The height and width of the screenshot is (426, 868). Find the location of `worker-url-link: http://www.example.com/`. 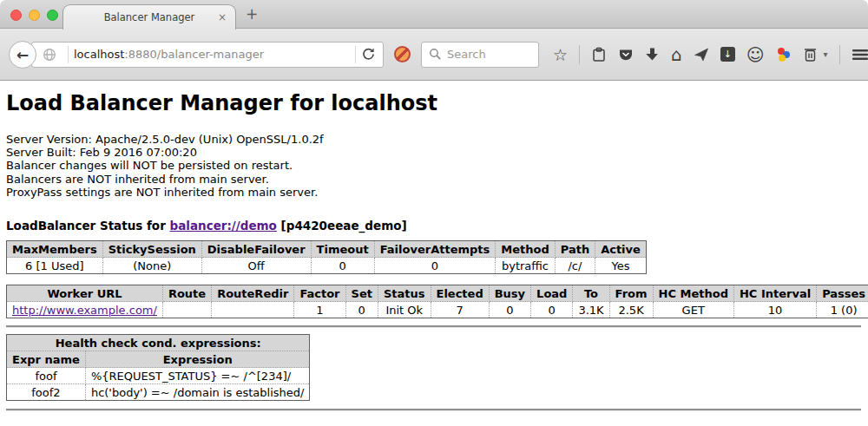

worker-url-link: http://www.example.com/ is located at coordinates (85, 311).